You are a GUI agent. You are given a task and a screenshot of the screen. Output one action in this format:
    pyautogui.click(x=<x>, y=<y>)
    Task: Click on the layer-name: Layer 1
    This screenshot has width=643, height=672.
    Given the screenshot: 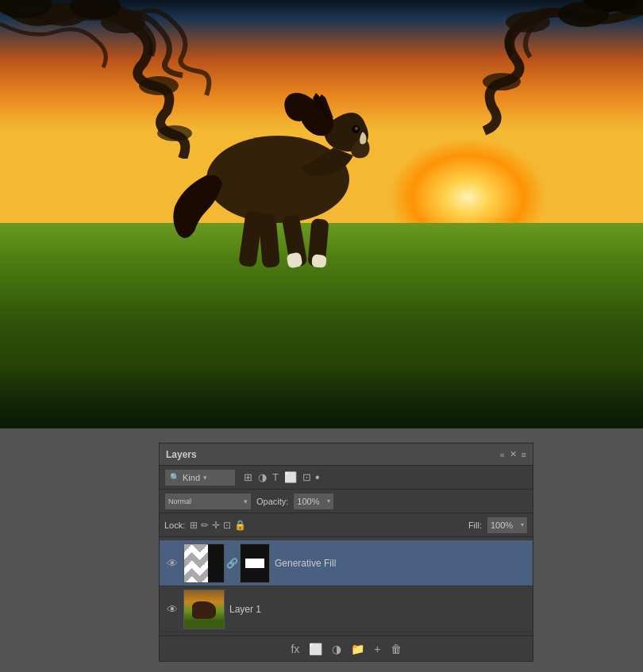 What is the action you would take?
    pyautogui.click(x=378, y=609)
    